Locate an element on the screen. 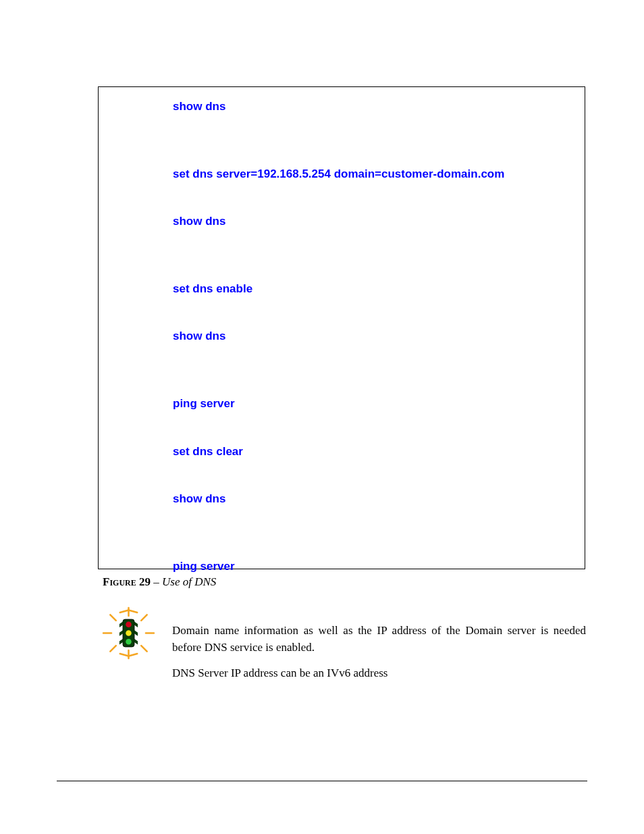  command-line: set dns enable is located at coordinates (372, 289).